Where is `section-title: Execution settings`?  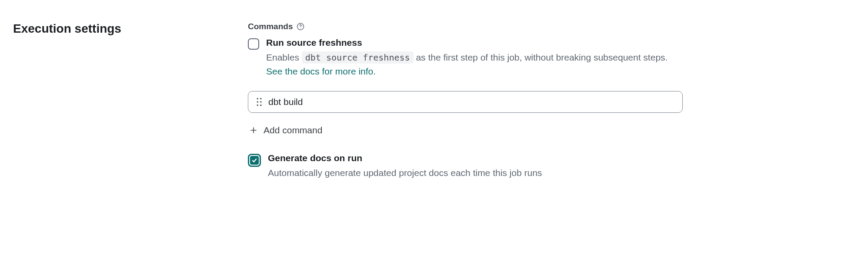
section-title: Execution settings is located at coordinates (130, 29).